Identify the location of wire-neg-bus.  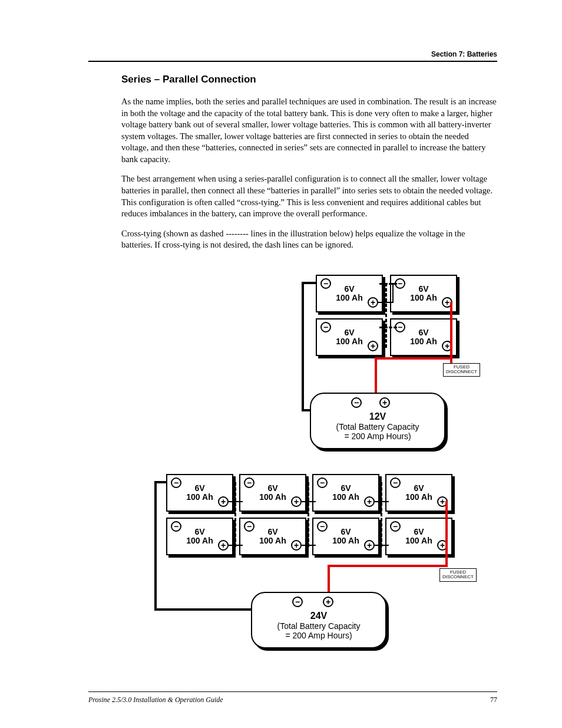
(303, 347).